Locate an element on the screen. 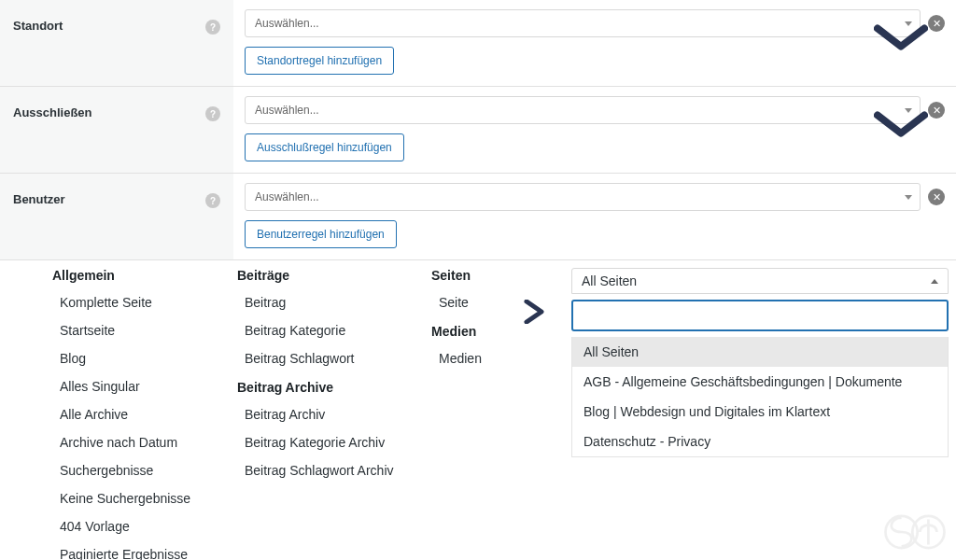 Image resolution: width=956 pixels, height=560 pixels. col-group-seiten-medien: Seiten Seite Medien Medien is located at coordinates (464, 414).